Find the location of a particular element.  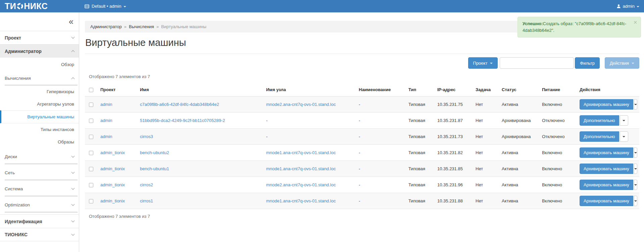

close-icon: ✕ is located at coordinates (635, 23).